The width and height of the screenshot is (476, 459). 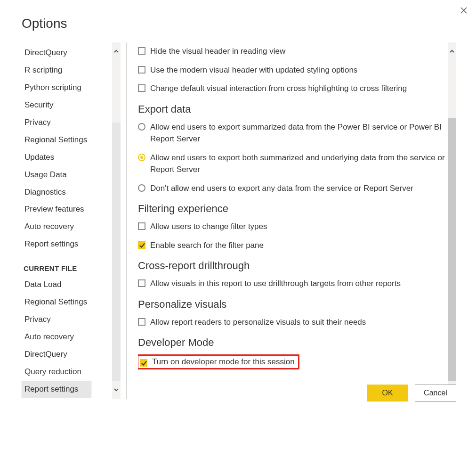 What do you see at coordinates (291, 164) in the screenshot?
I see `radio-export-both: Allow end users to export both summarize…` at bounding box center [291, 164].